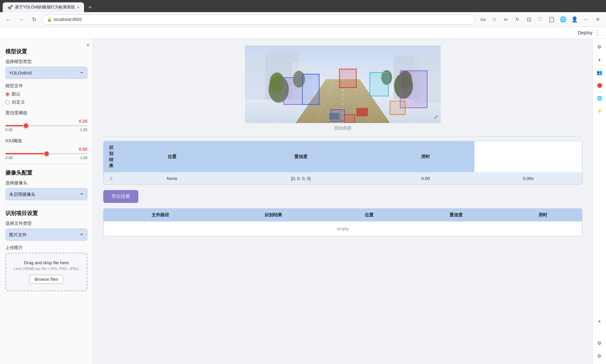 The height and width of the screenshot is (364, 606). I want to click on results-table: 识别结果 位置 置信度 用时 0 None [0, 0, 0, 0] 0.00 …, so click(343, 163).